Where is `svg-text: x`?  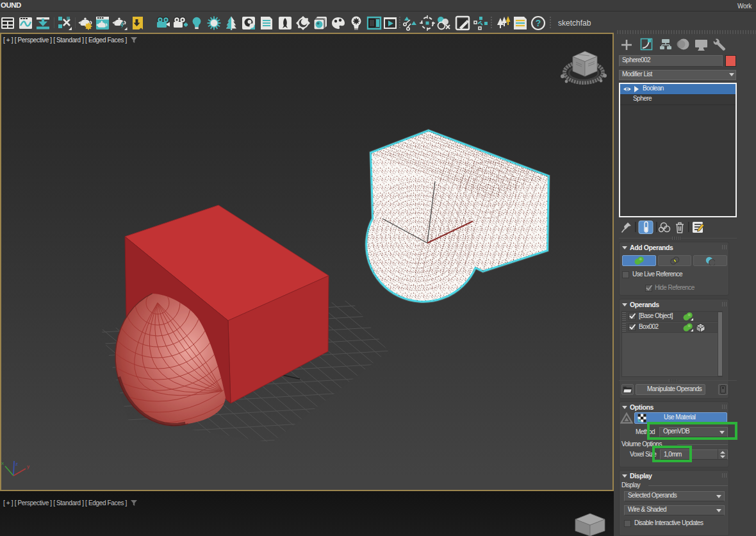 svg-text: x is located at coordinates (3, 463).